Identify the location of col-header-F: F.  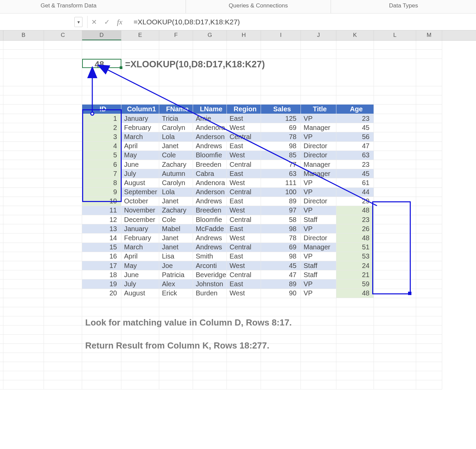
(176, 35).